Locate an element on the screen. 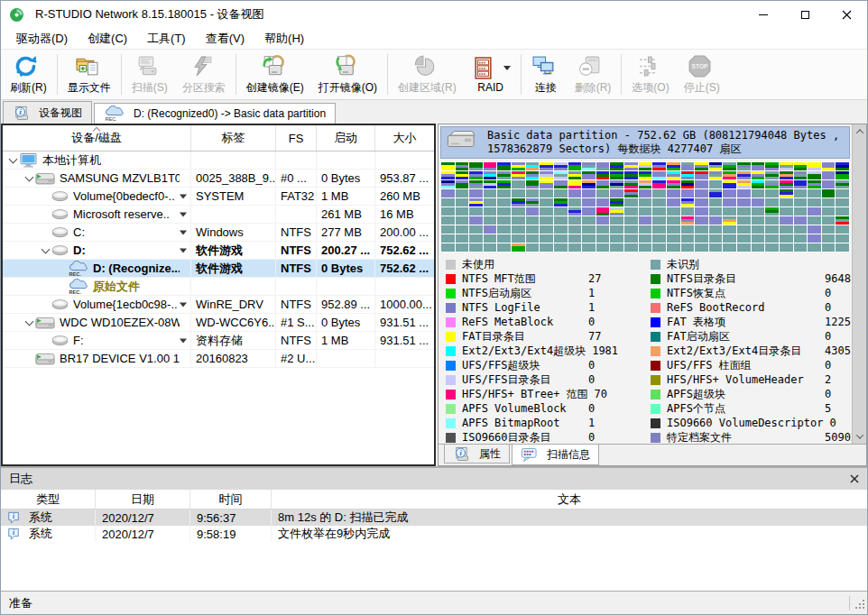 The width and height of the screenshot is (868, 615). toolbar-connect-button: 连接 is located at coordinates (546, 74).